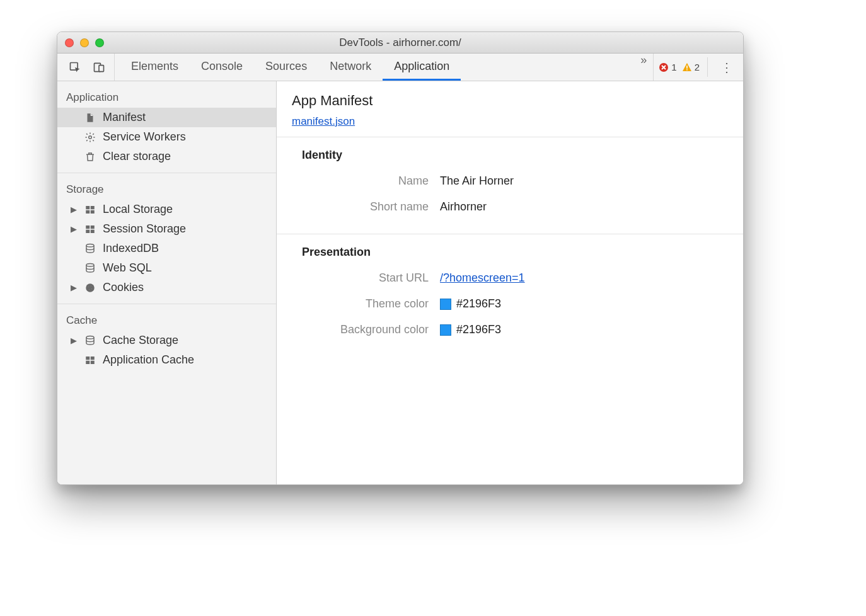 Image resolution: width=866 pixels, height=616 pixels. I want to click on sidebar-item-clear-storage: ▶Clear storage, so click(166, 156).